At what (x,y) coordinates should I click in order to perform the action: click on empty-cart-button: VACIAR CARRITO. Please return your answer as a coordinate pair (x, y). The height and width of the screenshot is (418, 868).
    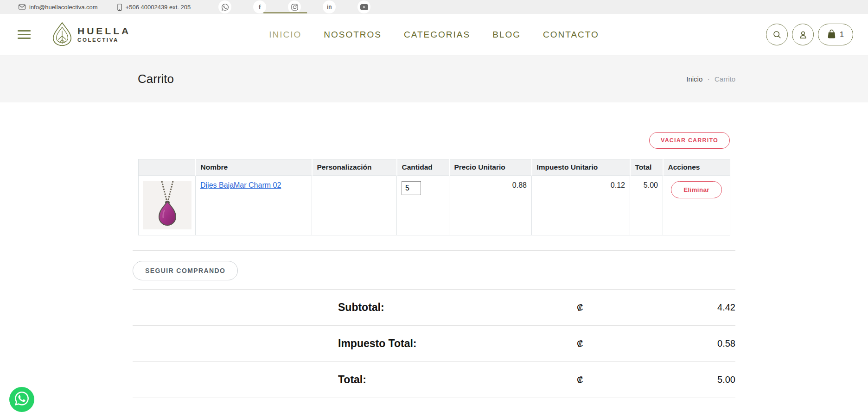
    Looking at the image, I should click on (689, 140).